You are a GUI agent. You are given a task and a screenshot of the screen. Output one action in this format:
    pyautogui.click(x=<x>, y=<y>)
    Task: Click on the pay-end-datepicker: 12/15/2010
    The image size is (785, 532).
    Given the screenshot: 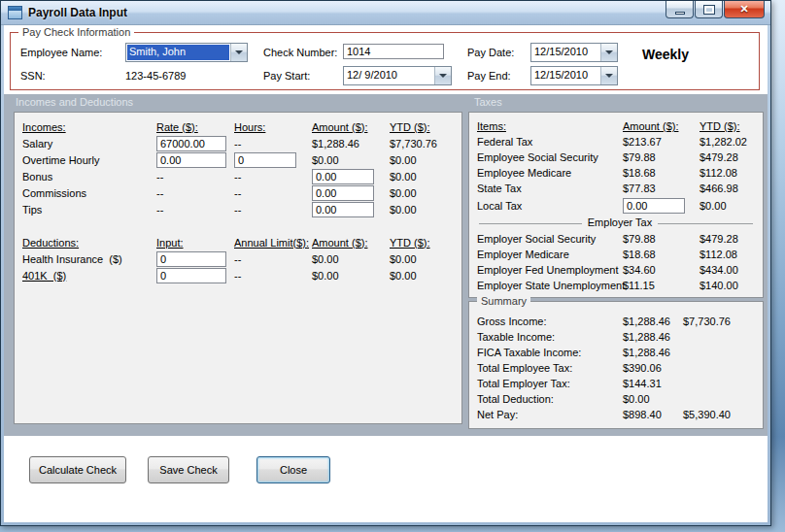 What is the action you would take?
    pyautogui.click(x=574, y=76)
    